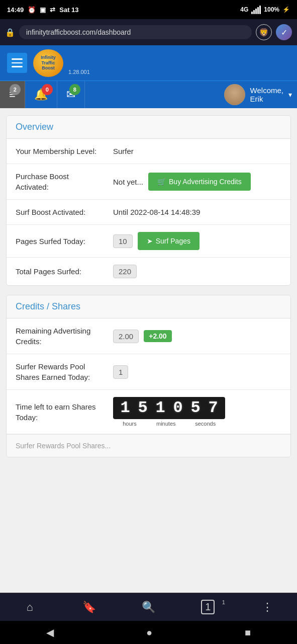 This screenshot has width=297, height=644. What do you see at coordinates (125, 408) in the screenshot?
I see `timer-digit-1: 1` at bounding box center [125, 408].